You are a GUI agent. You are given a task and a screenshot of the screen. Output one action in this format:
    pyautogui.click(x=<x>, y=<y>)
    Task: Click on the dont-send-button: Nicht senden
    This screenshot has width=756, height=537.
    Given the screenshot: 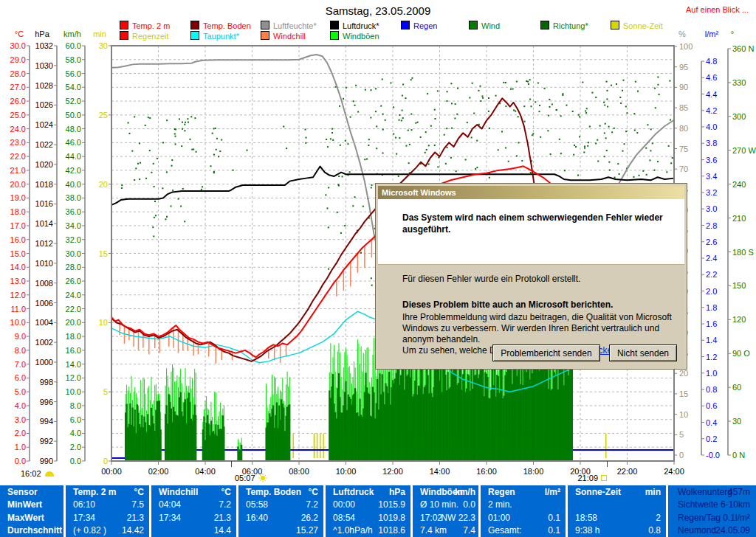 What is the action you would take?
    pyautogui.click(x=643, y=353)
    